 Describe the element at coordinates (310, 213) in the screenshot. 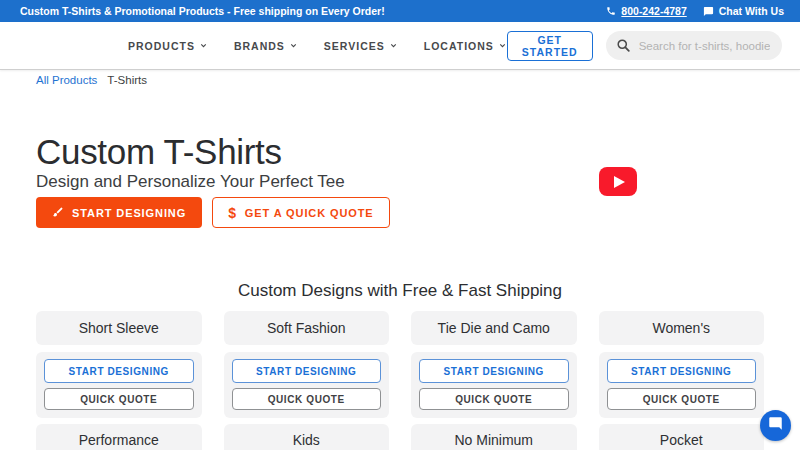

I see `quick-quote-label: GET A QUICK QUOTE` at that location.